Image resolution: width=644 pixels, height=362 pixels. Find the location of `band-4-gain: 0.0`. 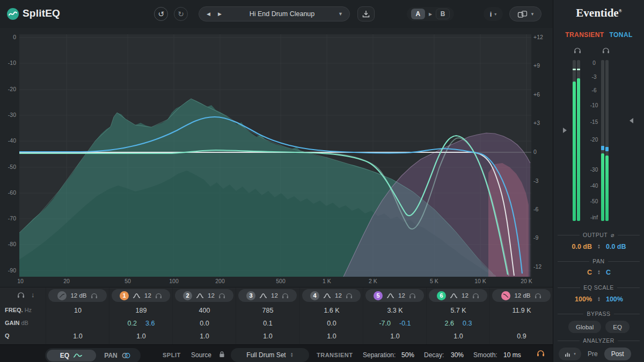

band-4-gain: 0.0 is located at coordinates (332, 323).